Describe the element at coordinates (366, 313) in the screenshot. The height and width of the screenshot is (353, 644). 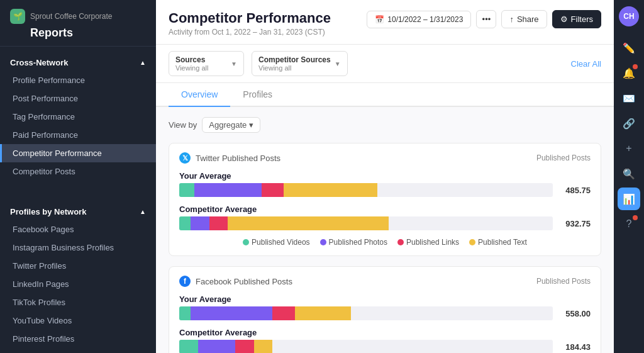
I see `facebook-your-avg-track` at that location.